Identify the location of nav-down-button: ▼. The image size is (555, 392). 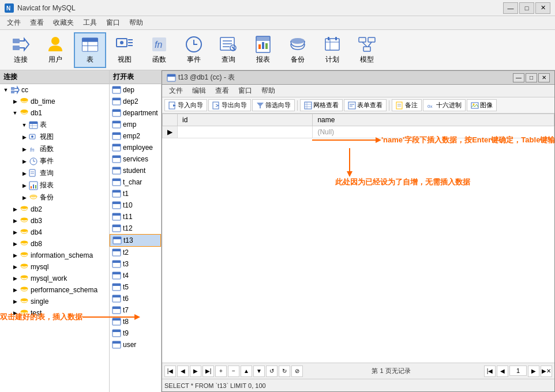
(259, 371).